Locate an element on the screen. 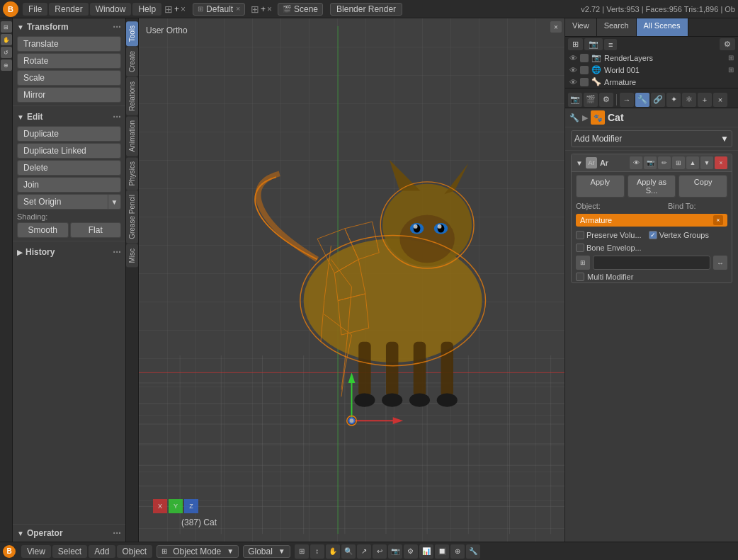 The height and width of the screenshot is (560, 738). bottom-icon-12: 🔧 is located at coordinates (473, 552).